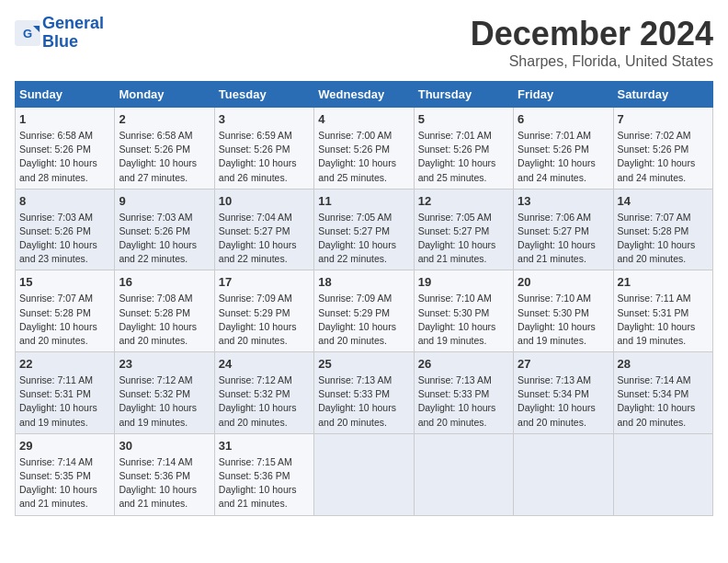 The width and height of the screenshot is (728, 563). What do you see at coordinates (65, 311) in the screenshot?
I see `calendar-cell: 15Sunrise: 7:07 AMSunset: 5:28 PMDayligh…` at bounding box center [65, 311].